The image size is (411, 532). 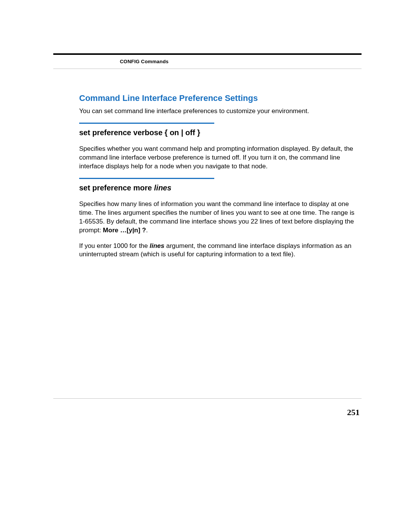 I want to click on text-span: If you enter 1000 for the, so click(x=114, y=246).